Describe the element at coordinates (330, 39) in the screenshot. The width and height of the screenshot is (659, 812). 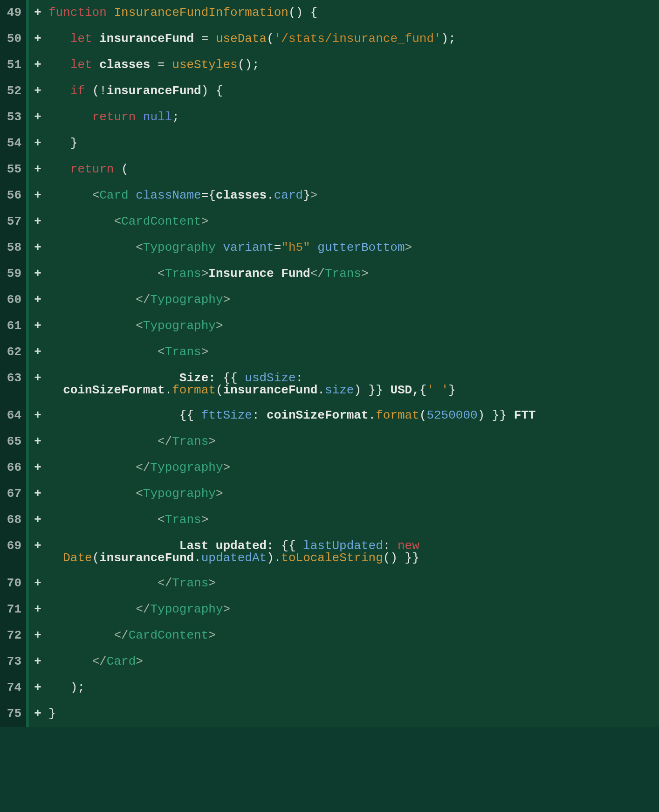
I see `diff-line: 50+ let insuranceFund = useData('/stats/…` at that location.